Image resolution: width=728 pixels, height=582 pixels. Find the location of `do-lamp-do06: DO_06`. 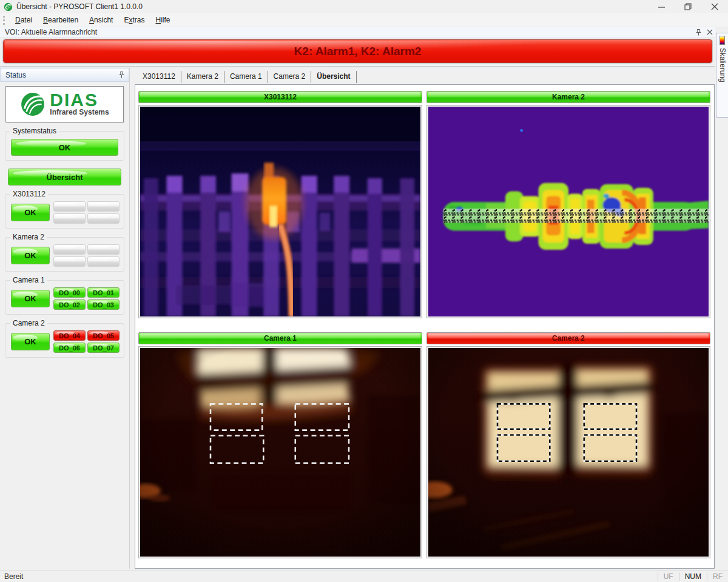

do-lamp-do06: DO_06 is located at coordinates (69, 348).